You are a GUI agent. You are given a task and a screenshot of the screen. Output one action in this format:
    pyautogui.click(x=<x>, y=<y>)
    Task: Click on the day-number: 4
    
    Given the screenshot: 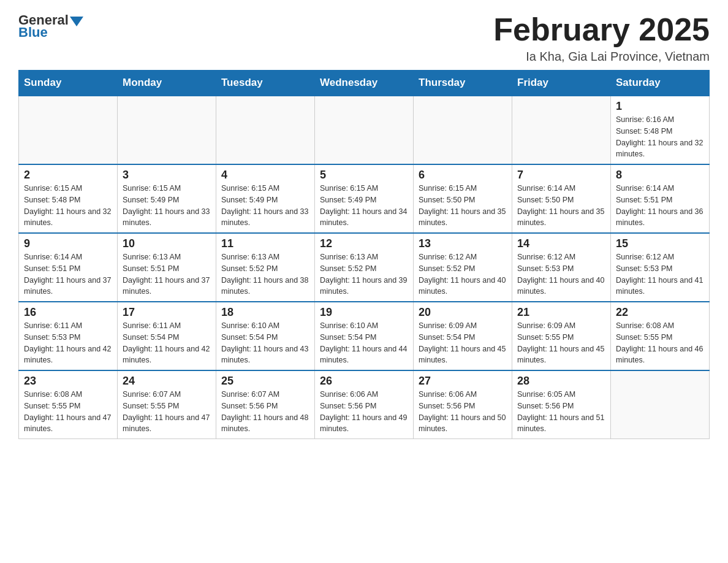 What is the action you would take?
    pyautogui.click(x=265, y=175)
    